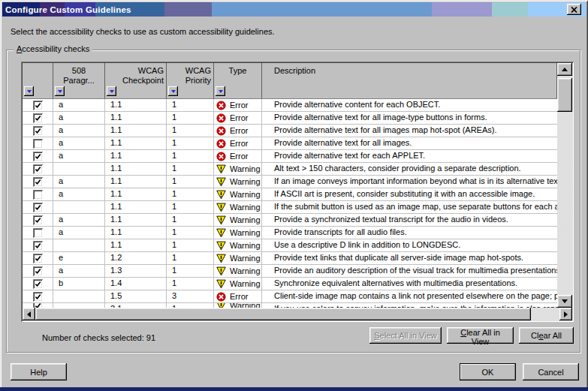  What do you see at coordinates (191, 81) in the screenshot?
I see `header-wcag-priority: WCAG Priority` at bounding box center [191, 81].